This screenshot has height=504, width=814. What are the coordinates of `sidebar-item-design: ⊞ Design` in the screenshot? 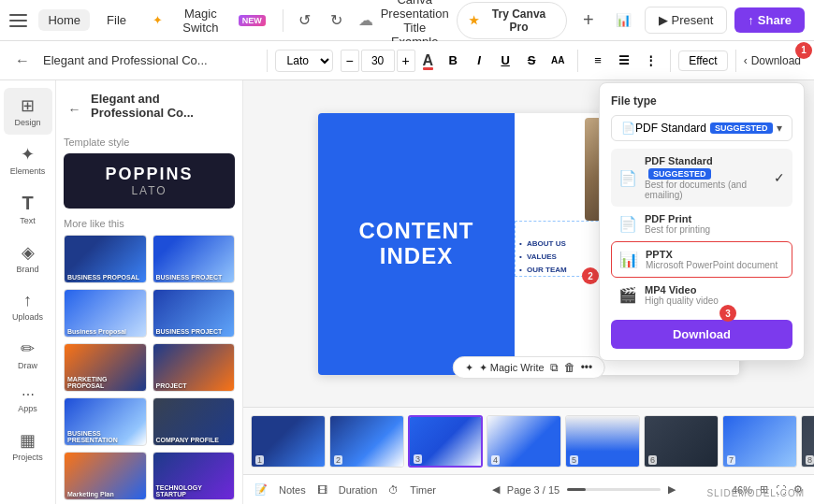 It's located at (28, 111).